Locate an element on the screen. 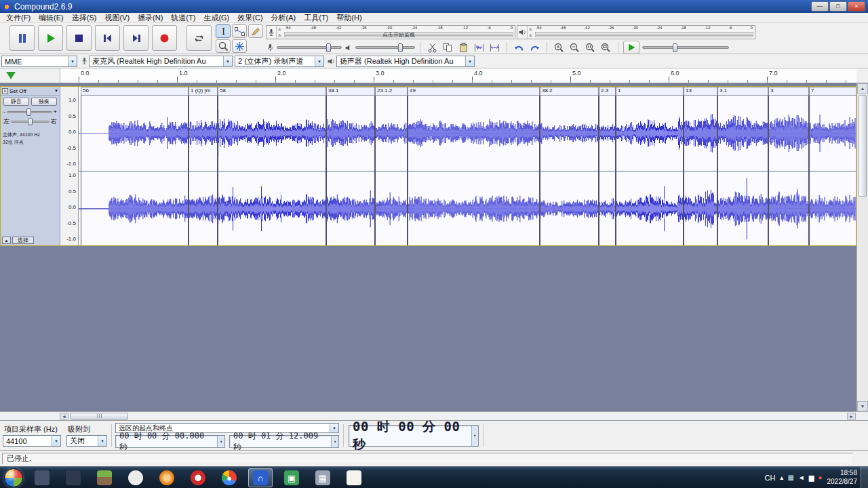  silence-audio-button is located at coordinates (495, 47).